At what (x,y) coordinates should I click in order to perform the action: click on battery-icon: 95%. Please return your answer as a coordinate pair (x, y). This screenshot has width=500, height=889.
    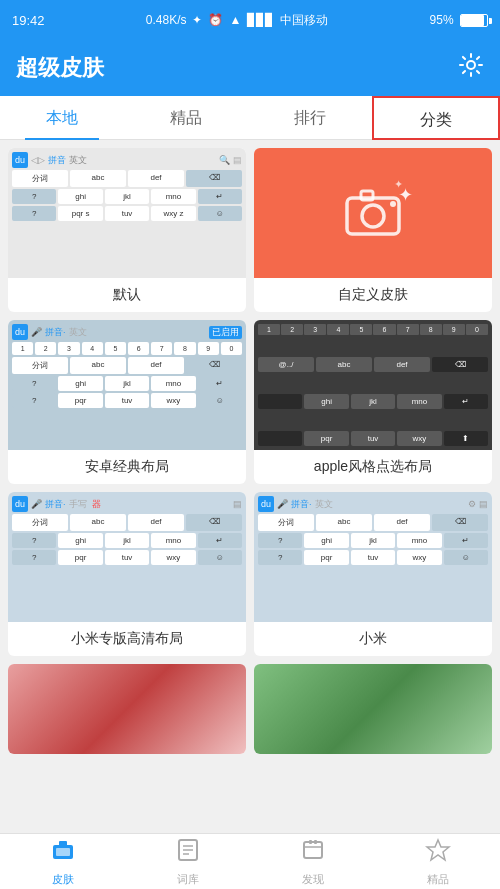
    Looking at the image, I should click on (459, 20).